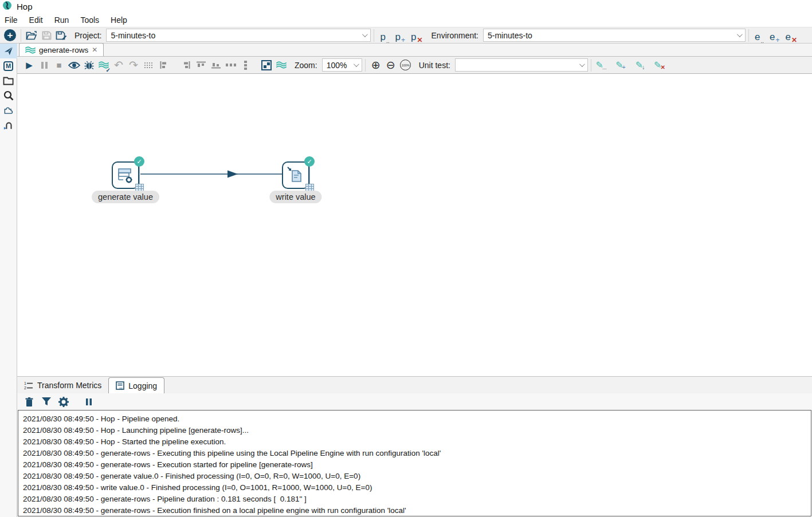 This screenshot has width=812, height=517. What do you see at coordinates (89, 65) in the screenshot?
I see `debug-pipeline-button` at bounding box center [89, 65].